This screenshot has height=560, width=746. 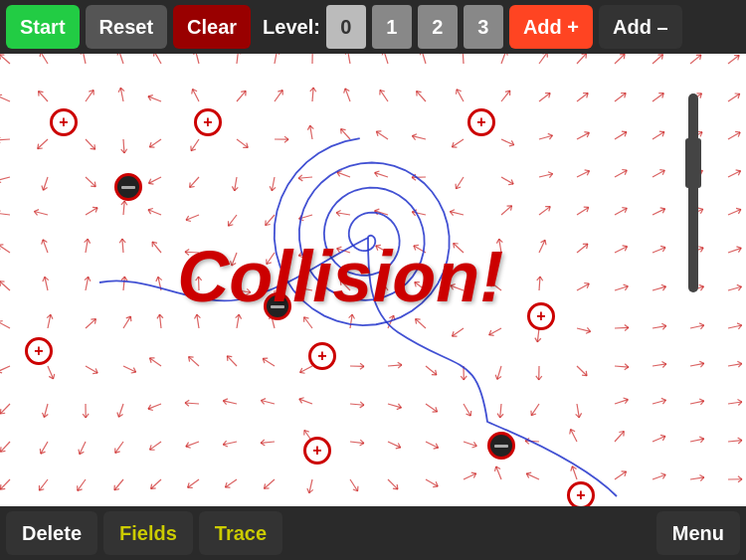 What do you see at coordinates (291, 28) in the screenshot?
I see `level-label: Level:` at bounding box center [291, 28].